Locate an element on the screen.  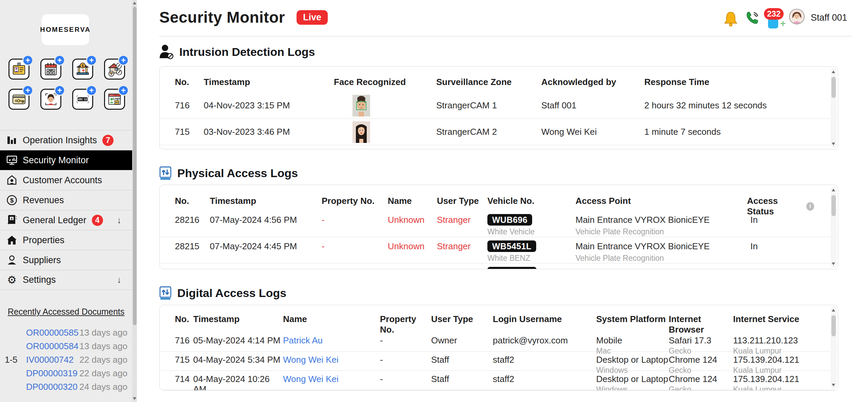
sidebar-item-customer-accounts: Customer Accounts is located at coordinates (66, 180).